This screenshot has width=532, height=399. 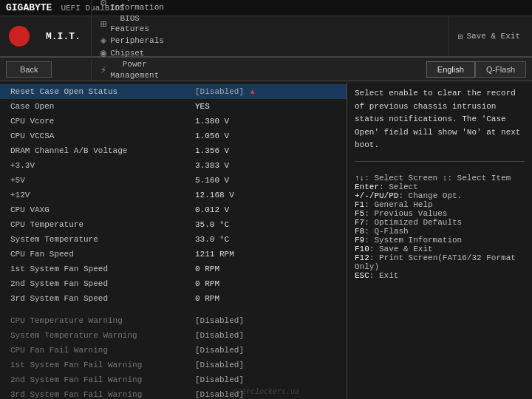 I want to click on setting-row: 2nd System Fan Speed 0 RPM, so click(x=173, y=284).